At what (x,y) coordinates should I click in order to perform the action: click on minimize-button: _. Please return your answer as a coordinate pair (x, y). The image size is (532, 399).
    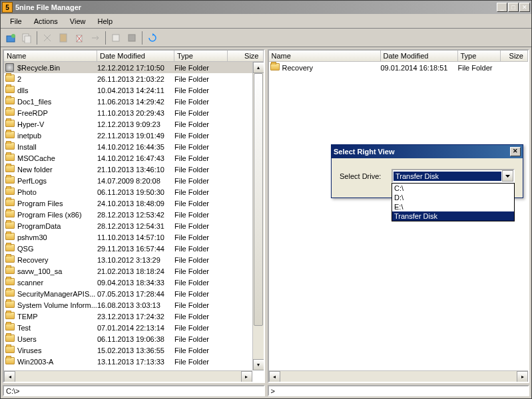
    Looking at the image, I should click on (502, 7).